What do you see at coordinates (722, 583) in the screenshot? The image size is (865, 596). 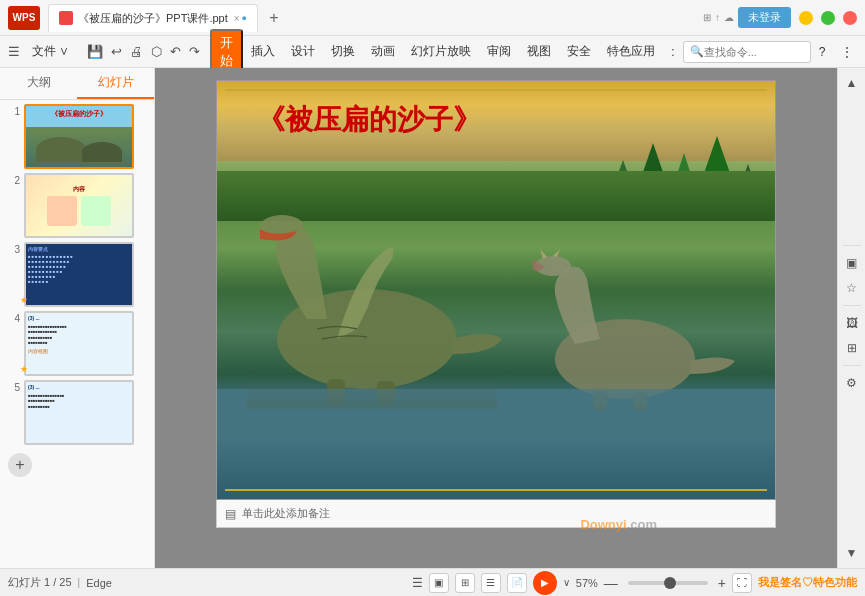 I see `zoom-plus-btn: +` at bounding box center [722, 583].